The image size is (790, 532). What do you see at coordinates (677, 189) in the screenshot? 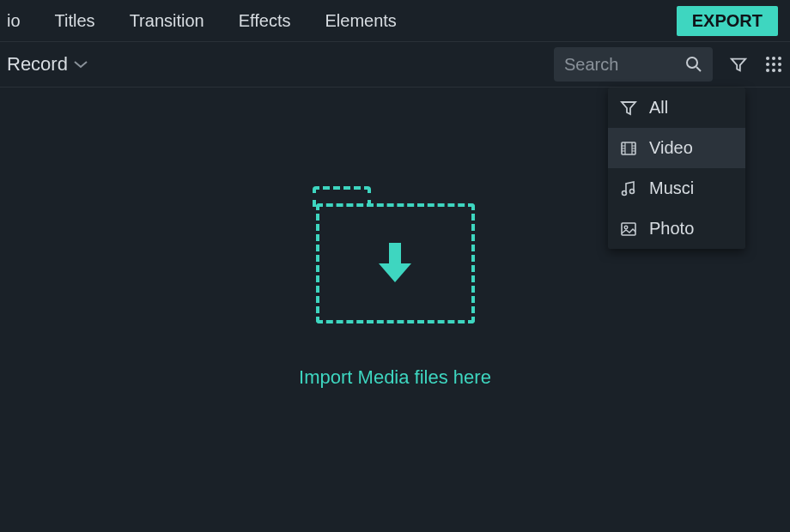
I see `filter-item-music: Musci` at bounding box center [677, 189].